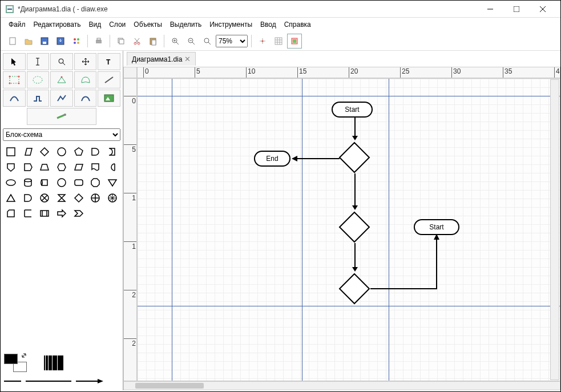 This screenshot has width=561, height=392. Describe the element at coordinates (96, 167) in the screenshot. I see `shape-document` at that location.